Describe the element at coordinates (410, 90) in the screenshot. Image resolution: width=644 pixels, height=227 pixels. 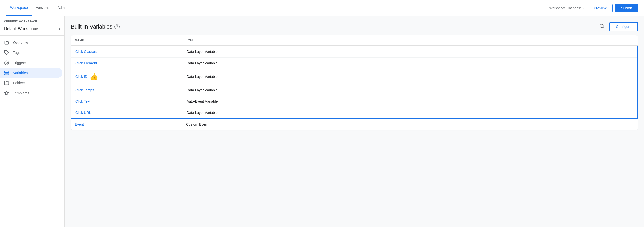
I see `row-type-click-target: Data Layer Variable` at that location.